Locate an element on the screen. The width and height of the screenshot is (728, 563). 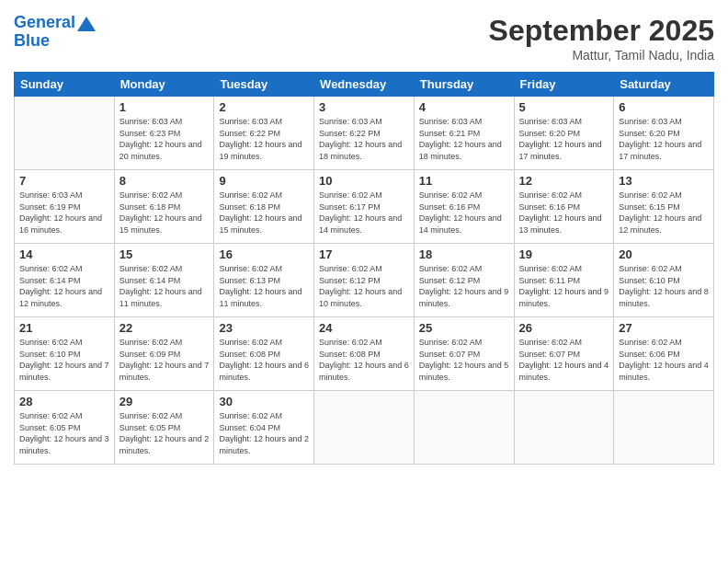
cell-info: Sunrise: 6:02 AM Sunset: 6:13 PM Dayligh… is located at coordinates (264, 286).